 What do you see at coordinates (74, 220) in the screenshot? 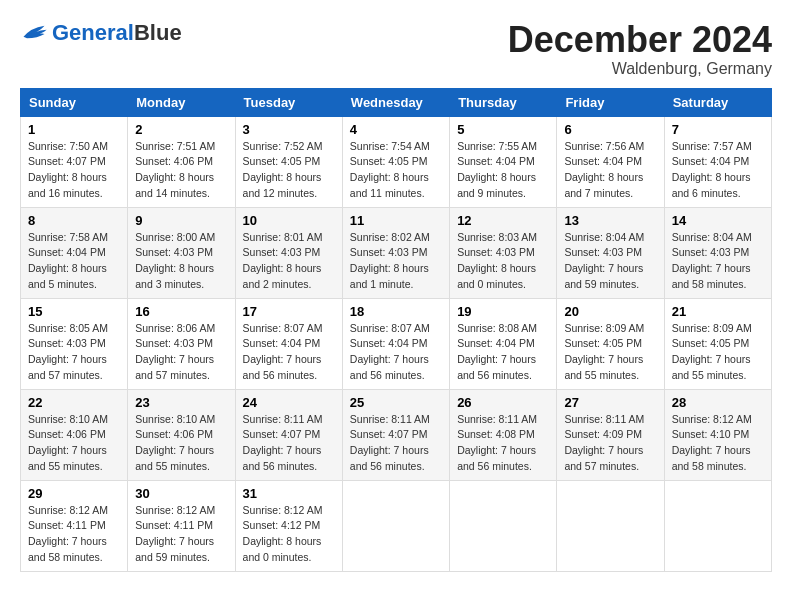
I see `day-number: 8` at bounding box center [74, 220].